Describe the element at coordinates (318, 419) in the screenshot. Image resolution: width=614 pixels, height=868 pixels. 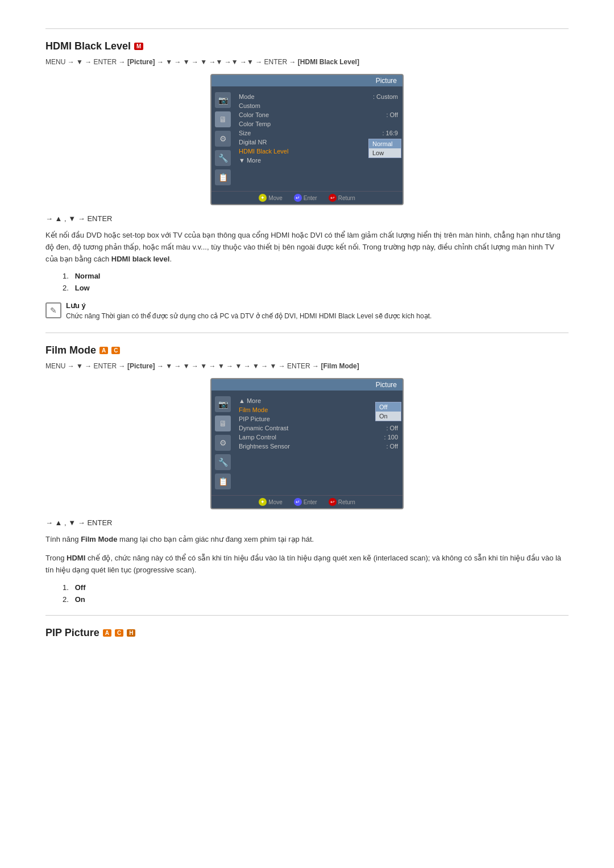
I see `film-menu-row-pip: PIP Picture` at that location.